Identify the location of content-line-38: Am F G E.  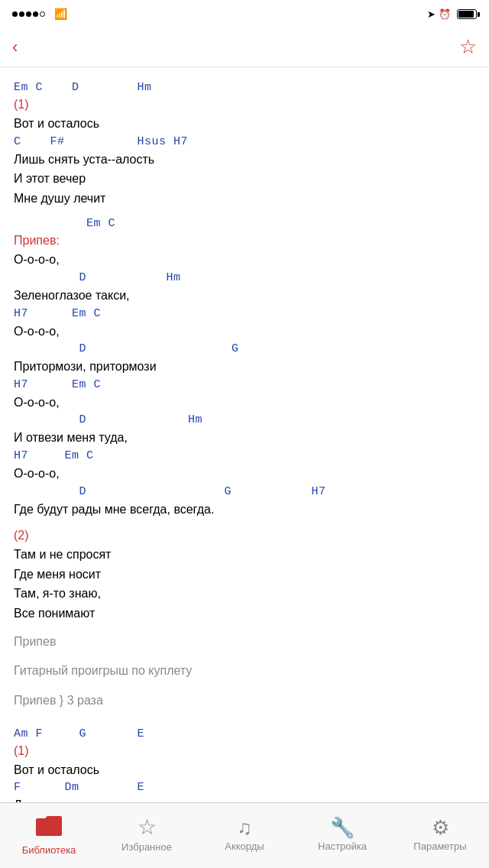
(244, 734).